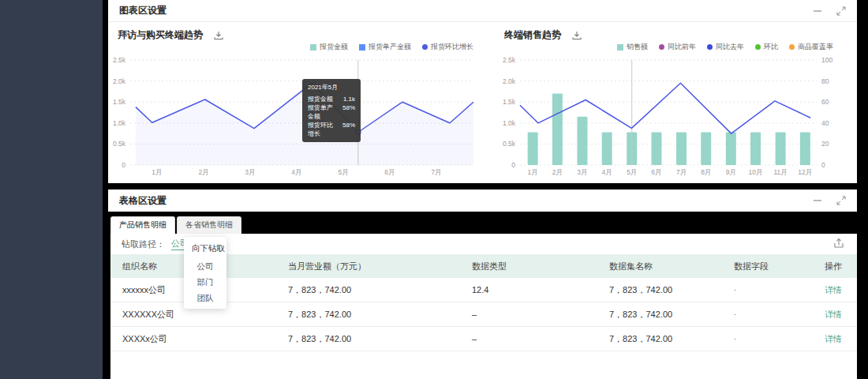 This screenshot has width=868, height=379. Describe the element at coordinates (529, 290) in the screenshot. I see `table-cell: 12.4` at that location.